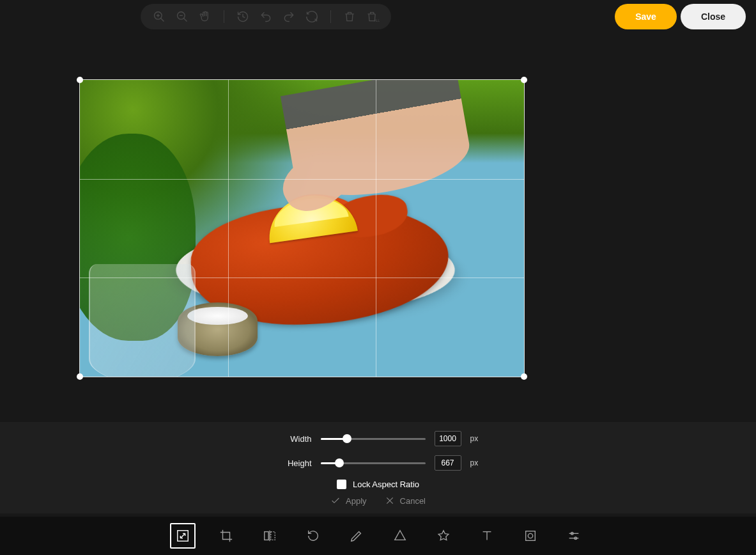  I want to click on resize-handle-top-left, so click(80, 80).